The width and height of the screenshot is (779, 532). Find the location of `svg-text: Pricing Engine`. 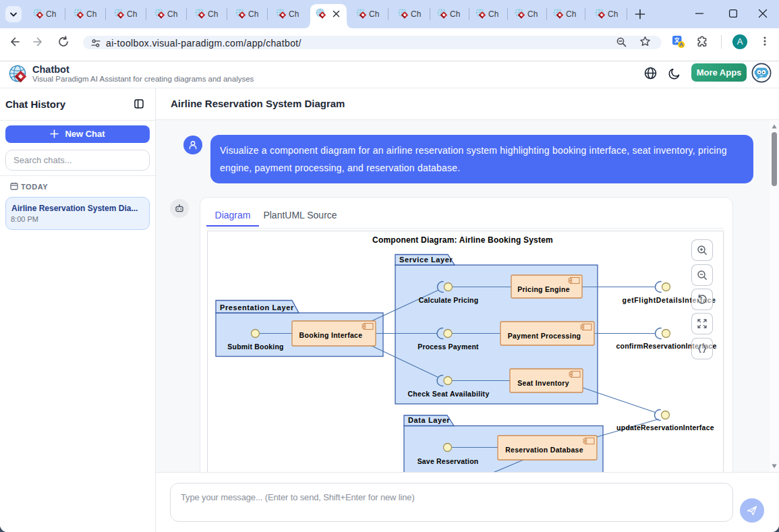

svg-text: Pricing Engine is located at coordinates (544, 289).